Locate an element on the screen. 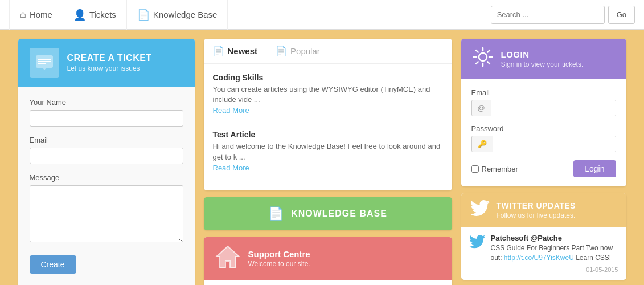  email-input is located at coordinates (106, 156).